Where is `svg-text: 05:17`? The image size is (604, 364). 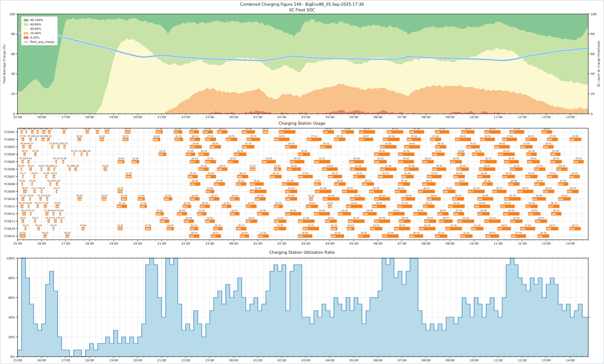
svg-text: 05:17 is located at coordinates (35, 188).